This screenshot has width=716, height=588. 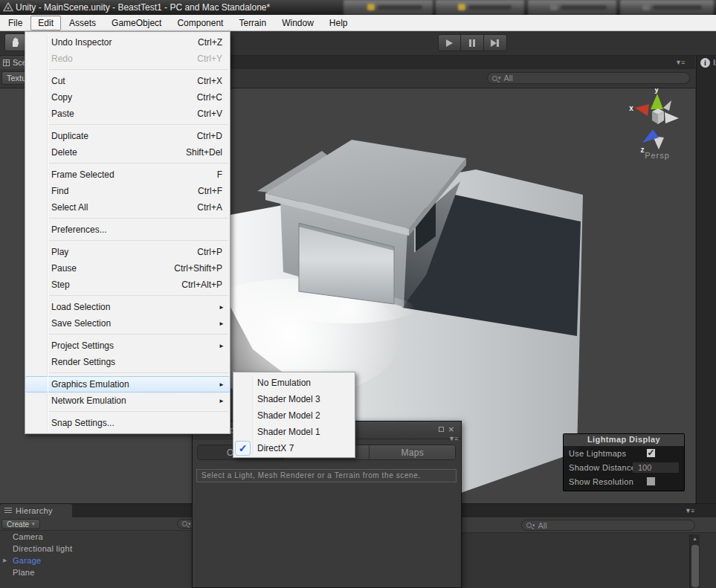 What do you see at coordinates (706, 280) in the screenshot?
I see `inspector-edge-panel: i In` at bounding box center [706, 280].